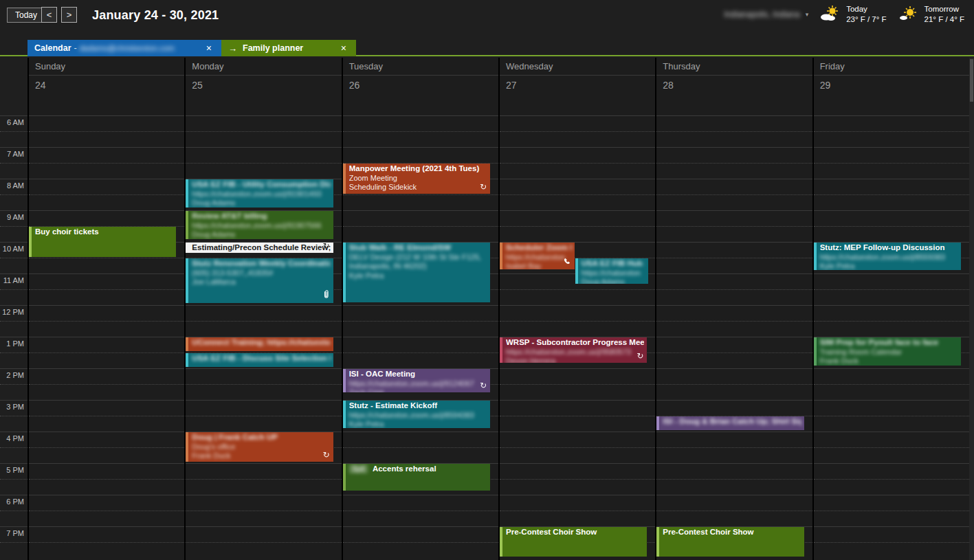  Describe the element at coordinates (26, 15) in the screenshot. I see `today-button: Today` at that location.